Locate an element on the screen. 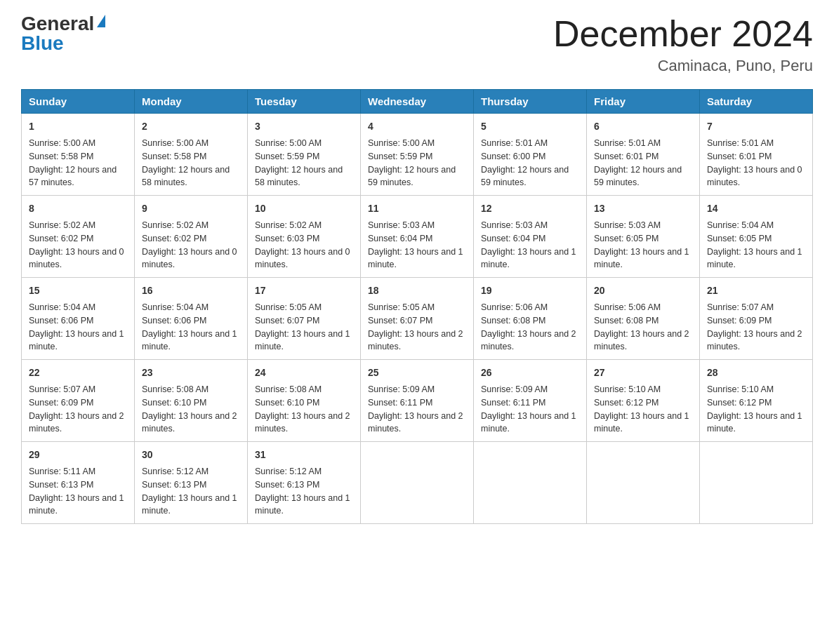 Image resolution: width=834 pixels, height=644 pixels. calendar-cell: 9Sunrise: 5:02 AMSunset: 6:02 PMDaylight… is located at coordinates (191, 237).